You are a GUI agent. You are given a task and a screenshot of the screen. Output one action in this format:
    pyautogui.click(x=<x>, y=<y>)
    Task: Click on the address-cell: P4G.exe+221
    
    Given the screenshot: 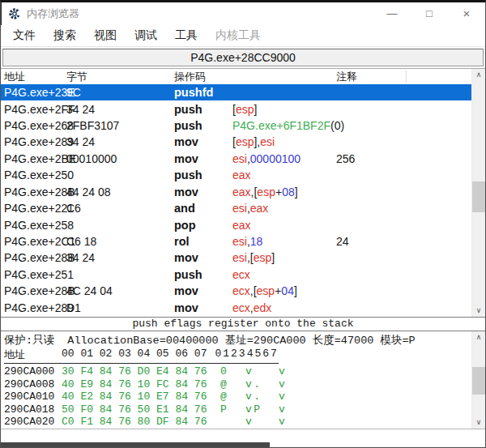 What is the action you would take?
    pyautogui.click(x=34, y=208)
    